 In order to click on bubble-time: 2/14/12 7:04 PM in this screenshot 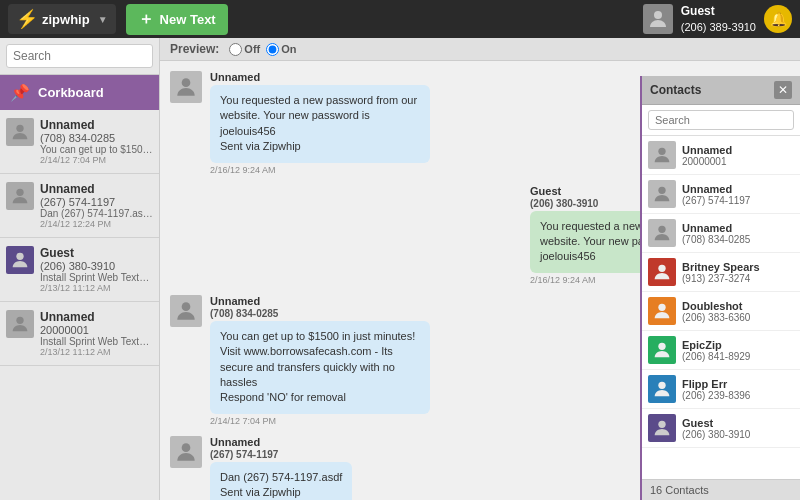, I will do `click(320, 421)`.